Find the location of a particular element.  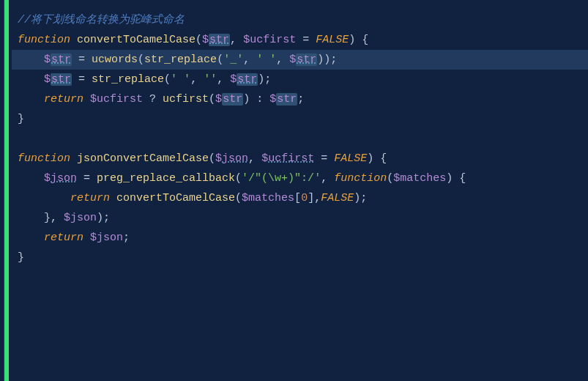

token-var: $json is located at coordinates (107, 237).